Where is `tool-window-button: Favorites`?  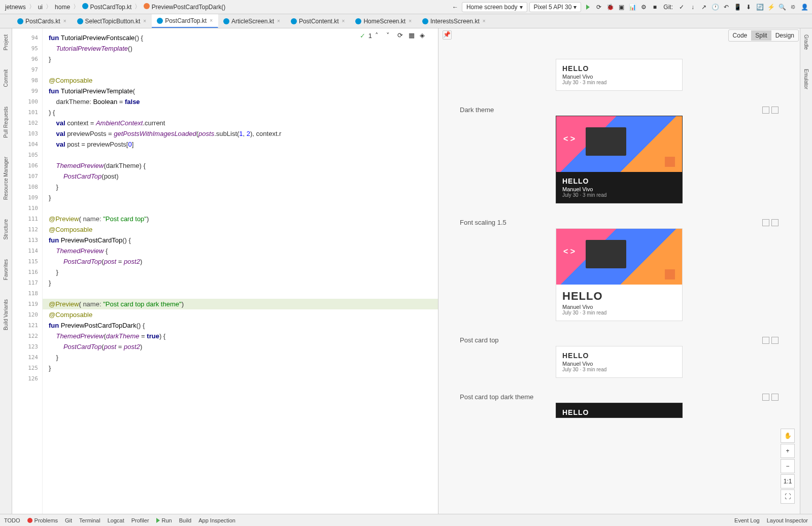
tool-window-button: Favorites is located at coordinates (6, 270).